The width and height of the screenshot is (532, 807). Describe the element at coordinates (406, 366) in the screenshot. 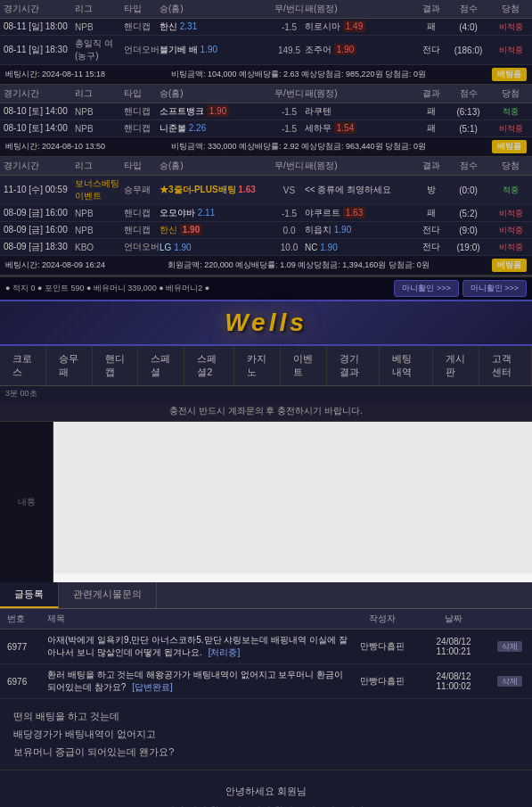

I see `nav-bet-history: 베팅내역` at that location.